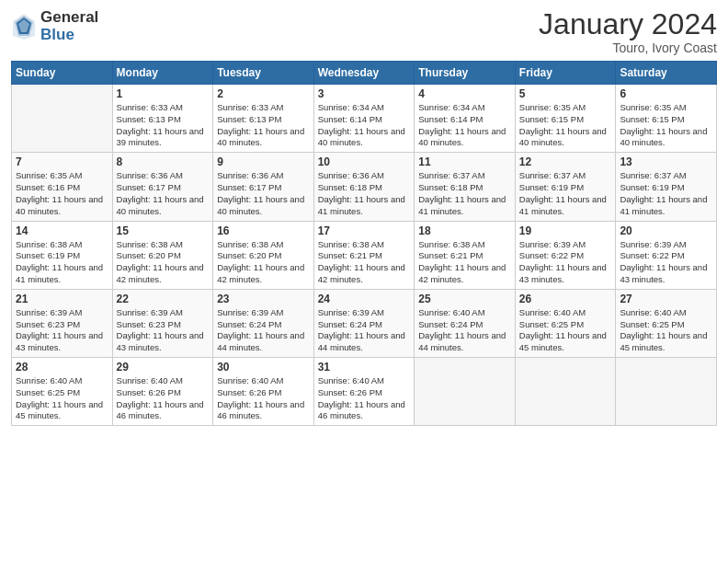 This screenshot has height=563, width=728. What do you see at coordinates (164, 367) in the screenshot?
I see `day-number: 29` at bounding box center [164, 367].